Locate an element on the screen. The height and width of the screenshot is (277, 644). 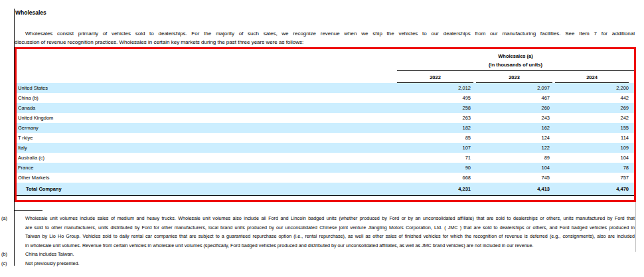
cell-value: 242 is located at coordinates (595, 118).